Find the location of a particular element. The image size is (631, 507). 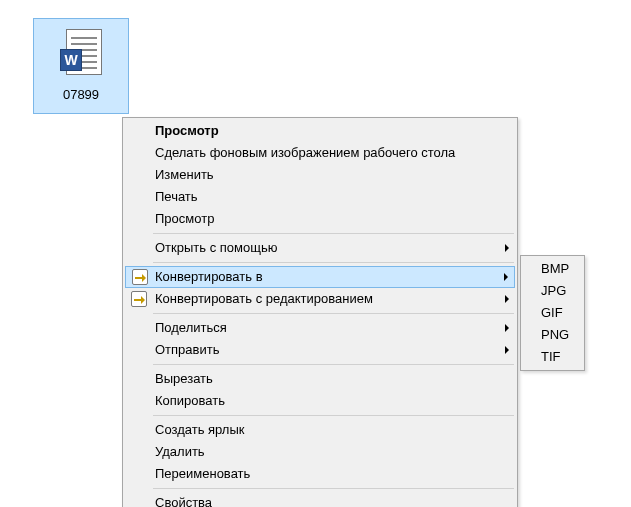

menu-item-label: Копировать is located at coordinates (190, 400).